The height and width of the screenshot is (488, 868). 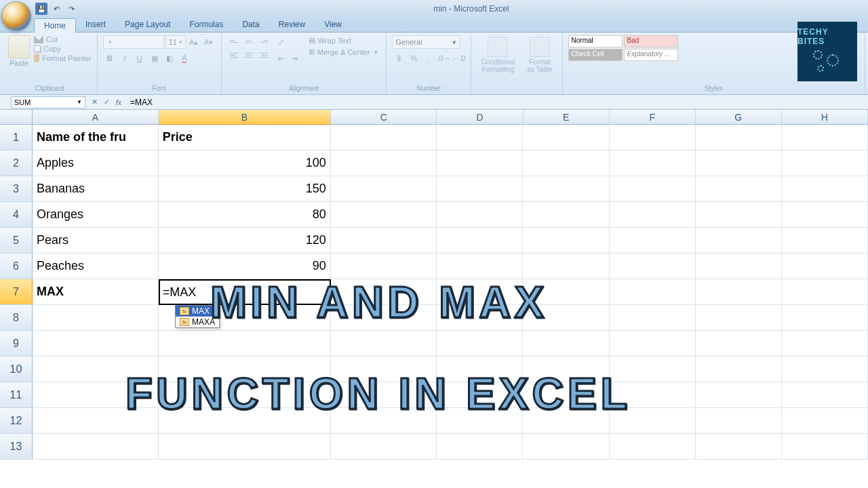 What do you see at coordinates (245, 369) in the screenshot?
I see `cell-B10` at bounding box center [245, 369].